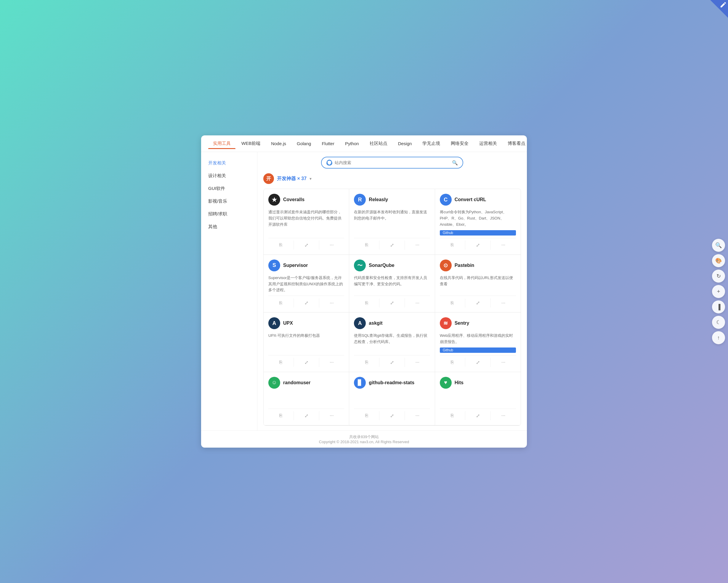 This screenshot has width=728, height=583. Describe the element at coordinates (719, 276) in the screenshot. I see `refresh-btn: ↻` at that location.